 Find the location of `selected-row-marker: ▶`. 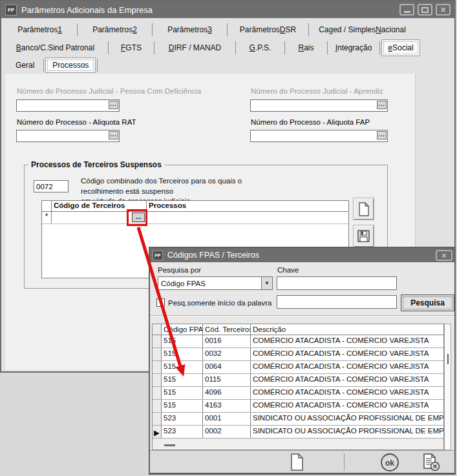

selected-row-marker: ▶ is located at coordinates (157, 431).